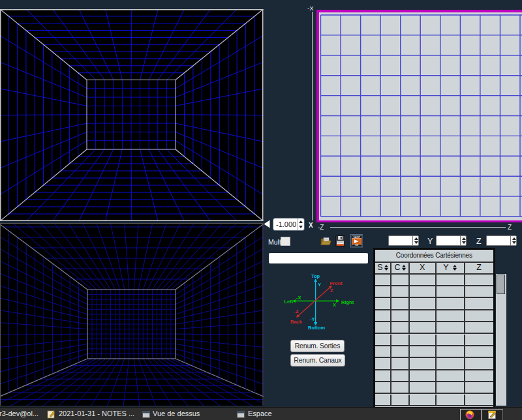 The width and height of the screenshot is (522, 420). I want to click on svg-text: IDE, so click(356, 245).